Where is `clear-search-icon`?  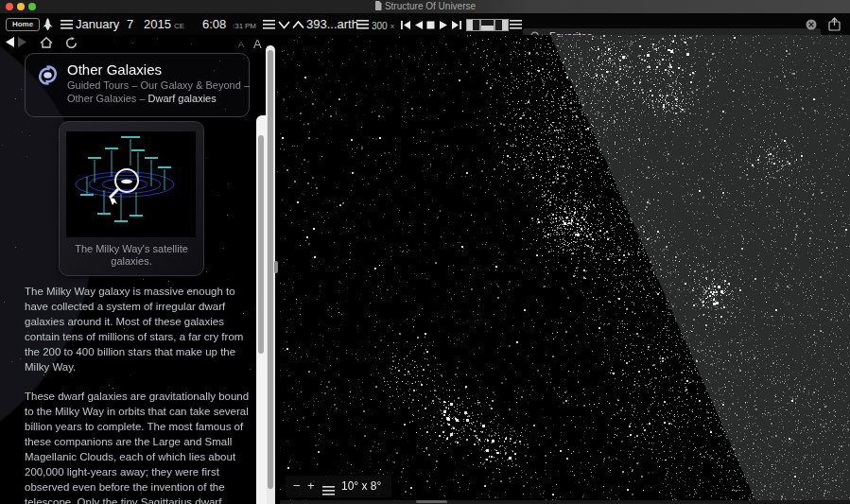 clear-search-icon is located at coordinates (811, 25).